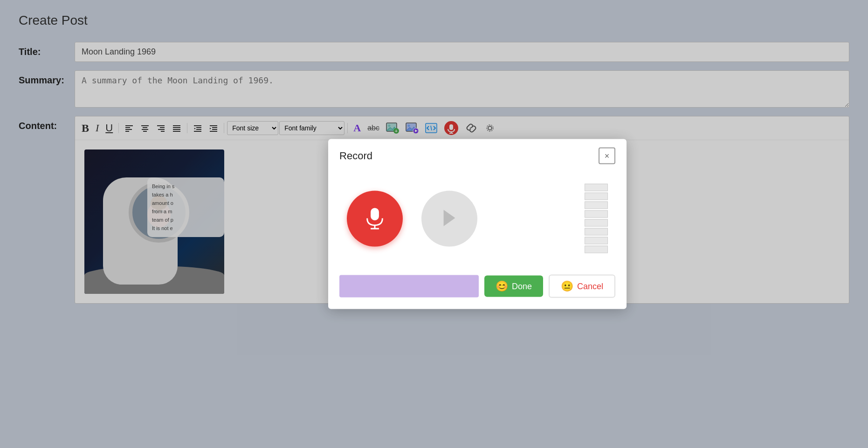  What do you see at coordinates (502, 286) in the screenshot?
I see `done-emoji-icon: 😊` at bounding box center [502, 286].